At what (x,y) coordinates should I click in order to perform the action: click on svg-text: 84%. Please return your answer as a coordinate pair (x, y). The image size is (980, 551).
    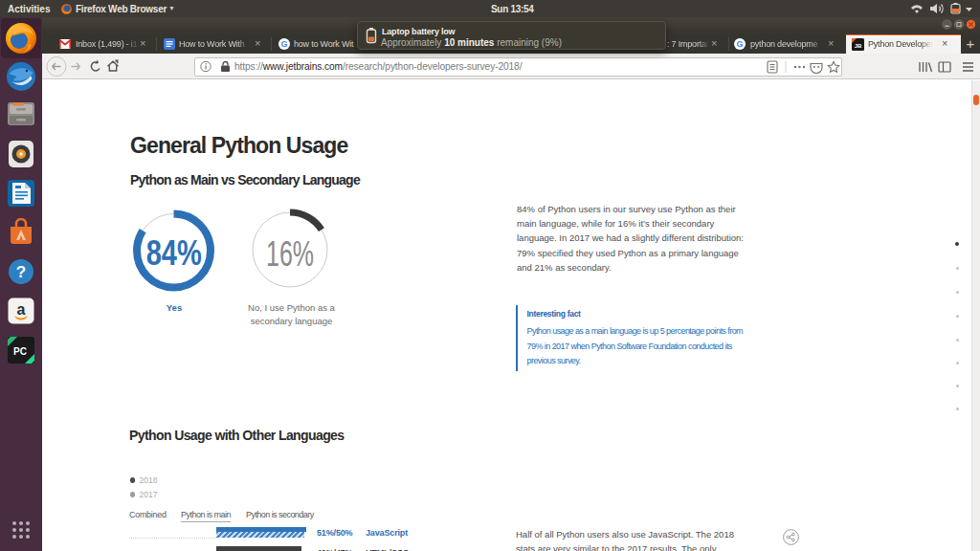
    Looking at the image, I should click on (174, 253).